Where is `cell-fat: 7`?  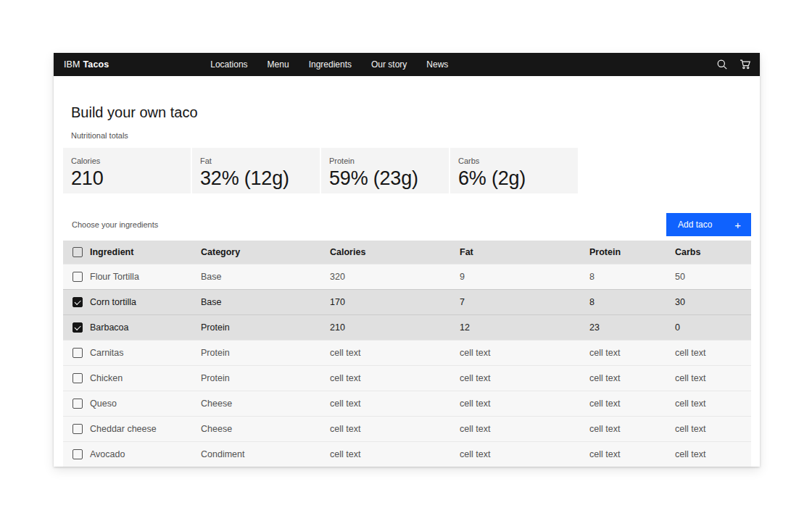
cell-fat: 7 is located at coordinates (525, 302).